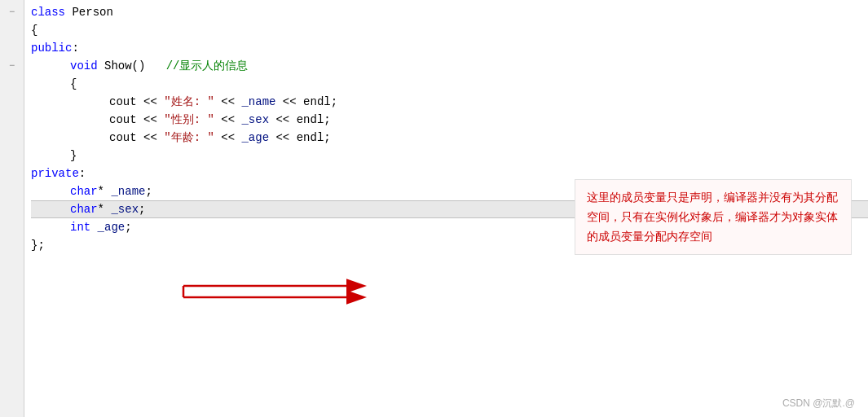  I want to click on var-sex: _sex, so click(255, 120).